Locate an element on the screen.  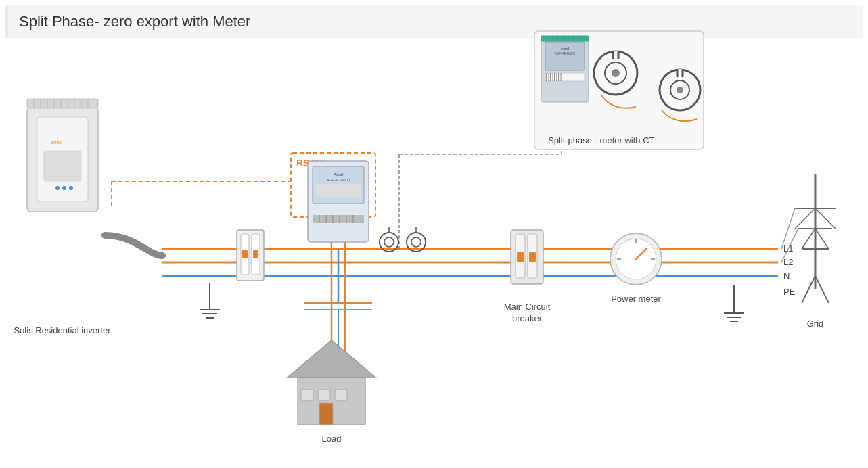
inverter-label: Solis Residential inverter is located at coordinates (62, 330).